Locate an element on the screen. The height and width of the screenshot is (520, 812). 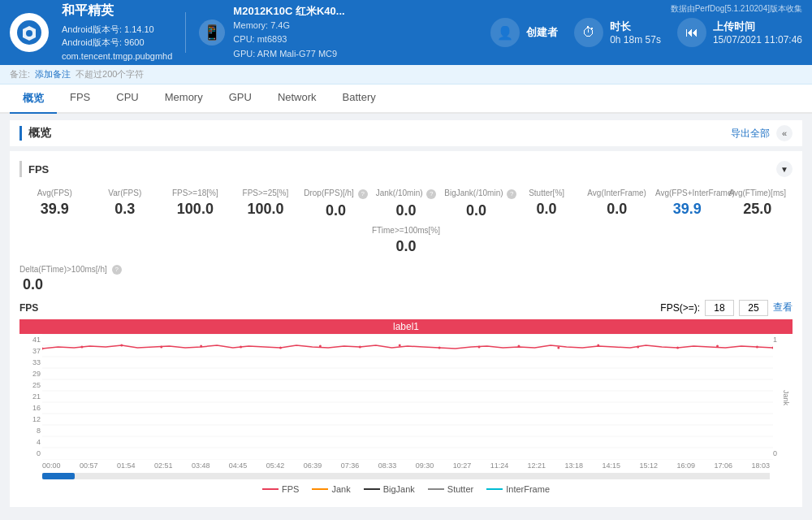
metric-interframe: Avg(InterFrame) 0.0 is located at coordinates (617, 204).